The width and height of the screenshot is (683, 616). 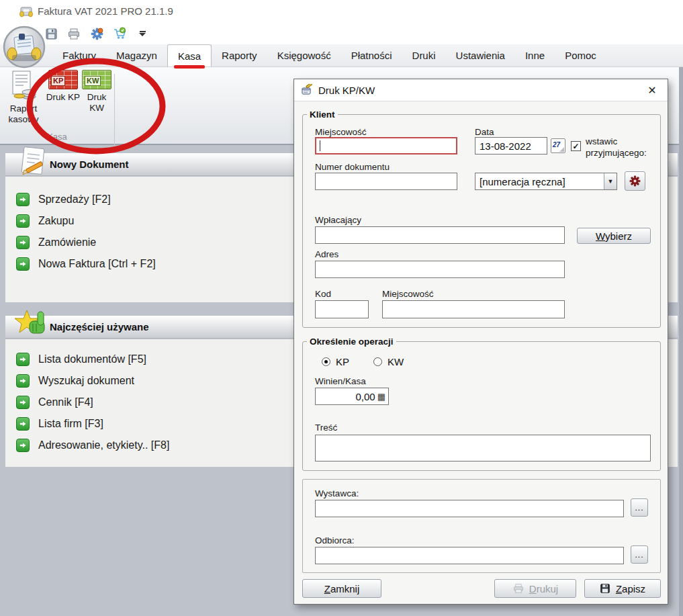 What do you see at coordinates (97, 79) in the screenshot?
I see `kw-table-icon: KW` at bounding box center [97, 79].